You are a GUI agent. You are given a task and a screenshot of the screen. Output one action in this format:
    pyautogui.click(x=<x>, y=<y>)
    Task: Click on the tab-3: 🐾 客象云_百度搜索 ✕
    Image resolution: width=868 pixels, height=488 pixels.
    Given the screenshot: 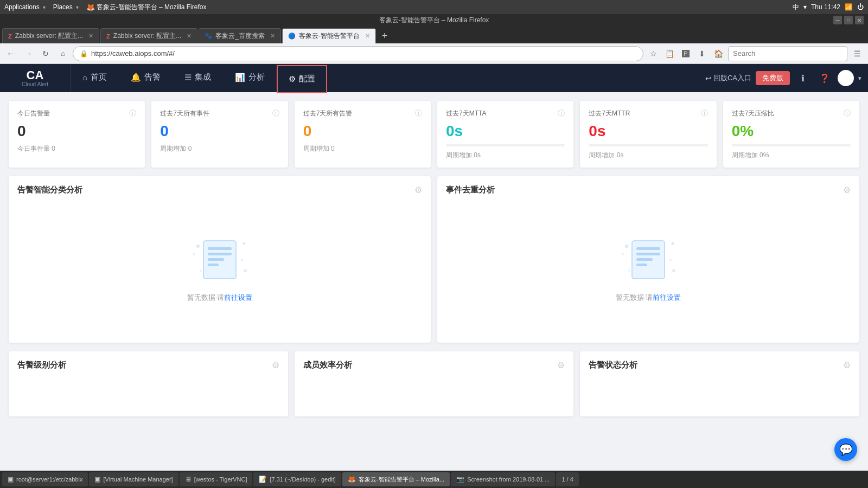 What is the action you would take?
    pyautogui.click(x=240, y=36)
    